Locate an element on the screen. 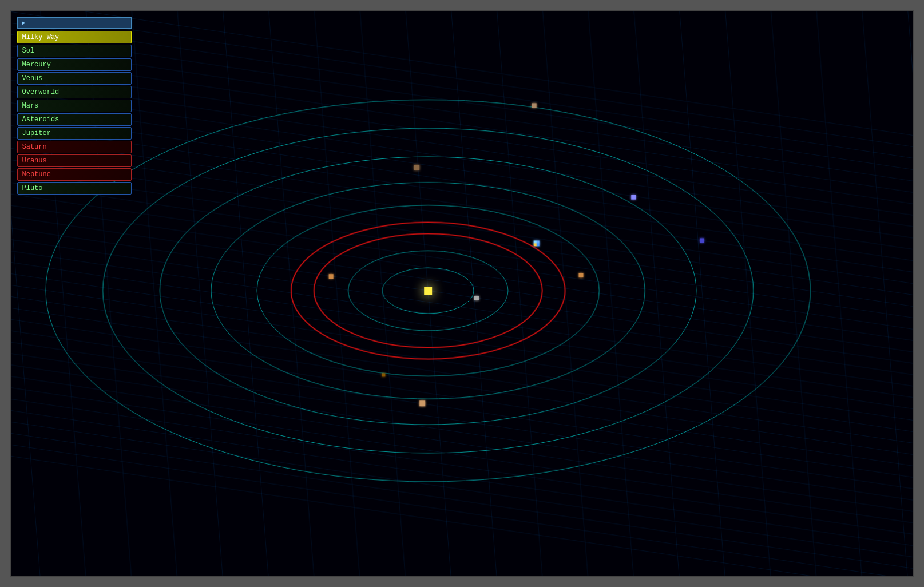 The width and height of the screenshot is (924, 587). sidebar-item-saturn: Saturn is located at coordinates (74, 147).